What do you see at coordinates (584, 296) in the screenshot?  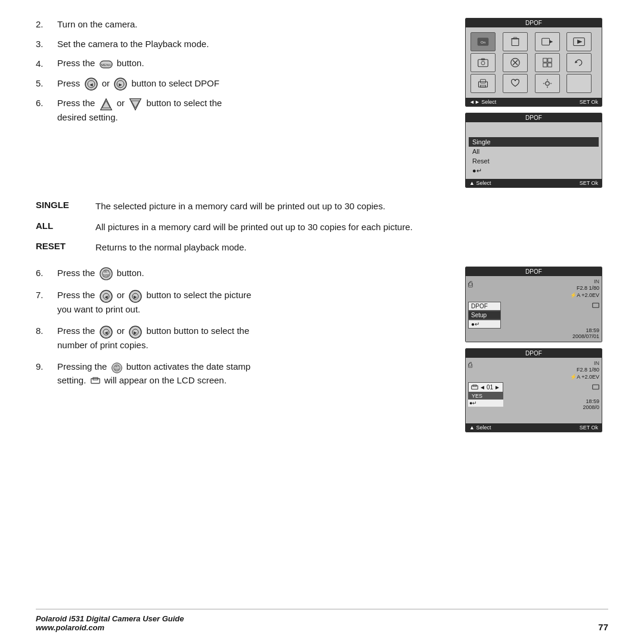 I see `meta-ev: ⚡A +2.0EV` at bounding box center [584, 296].